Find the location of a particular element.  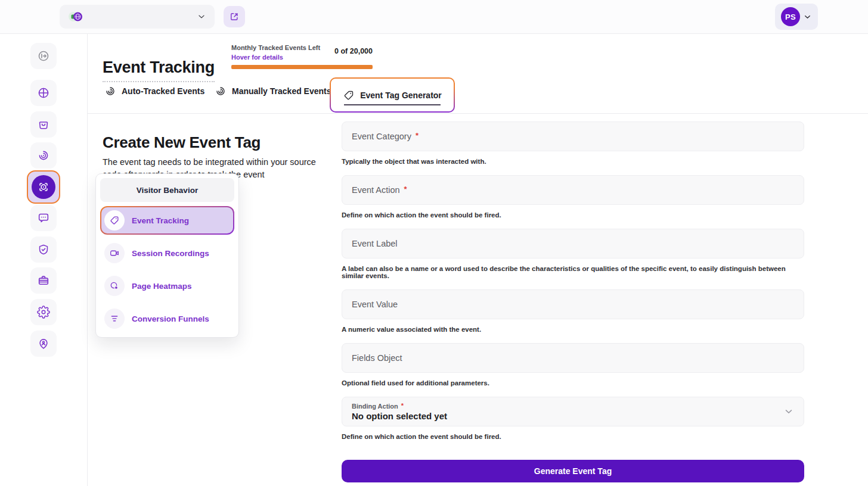

menu-item-event-tracking: Event Tracking is located at coordinates (167, 220).